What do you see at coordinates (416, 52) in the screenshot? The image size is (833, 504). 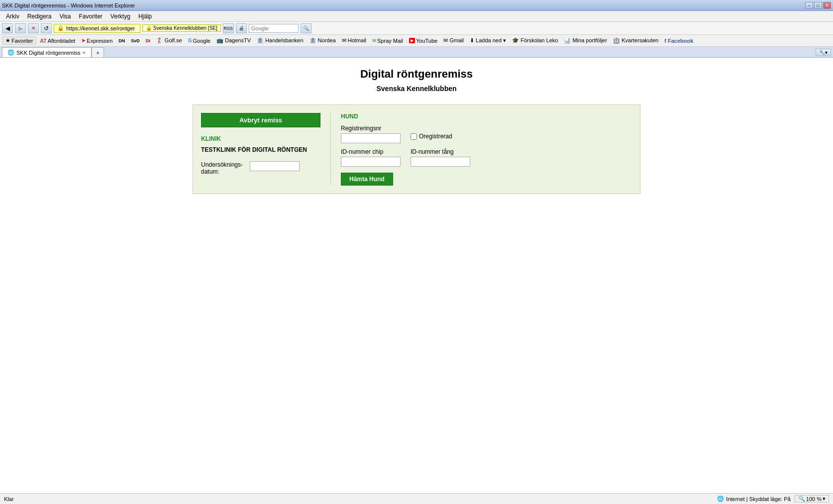 I see `tab-bar: 🌐 SKK Digital röntgenremiss ✕ + 🔧▾` at bounding box center [416, 52].